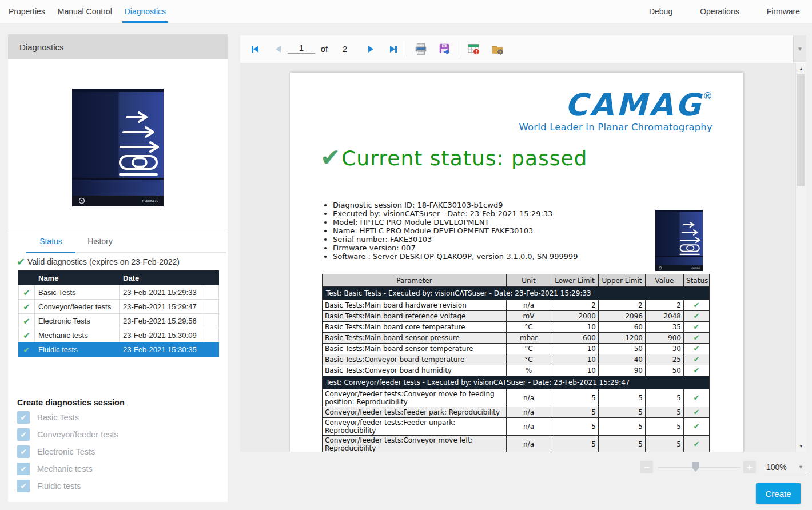  I want to click on checkbox-basic-tests: ✔, so click(23, 417).